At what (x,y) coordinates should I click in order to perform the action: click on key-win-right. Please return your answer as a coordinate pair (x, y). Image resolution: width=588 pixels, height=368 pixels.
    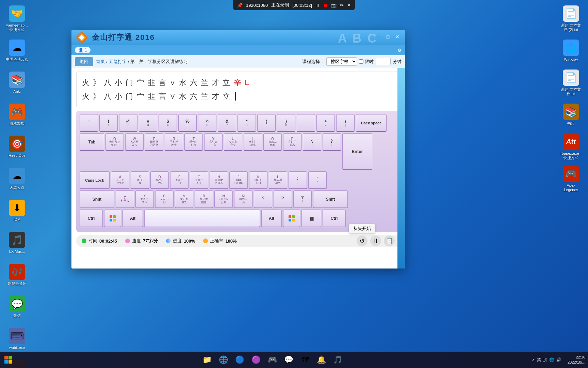
    Looking at the image, I should click on (292, 218).